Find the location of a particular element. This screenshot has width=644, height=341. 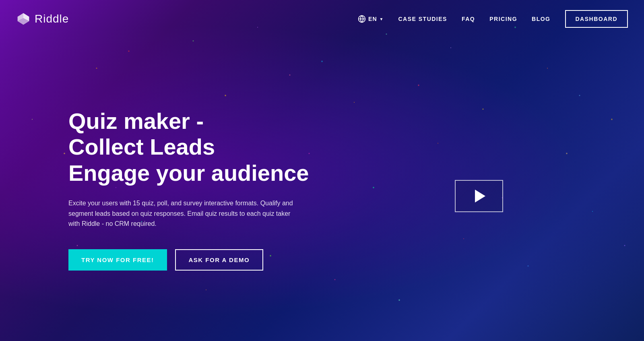

chevron-down-icon: ▼ is located at coordinates (382, 19).